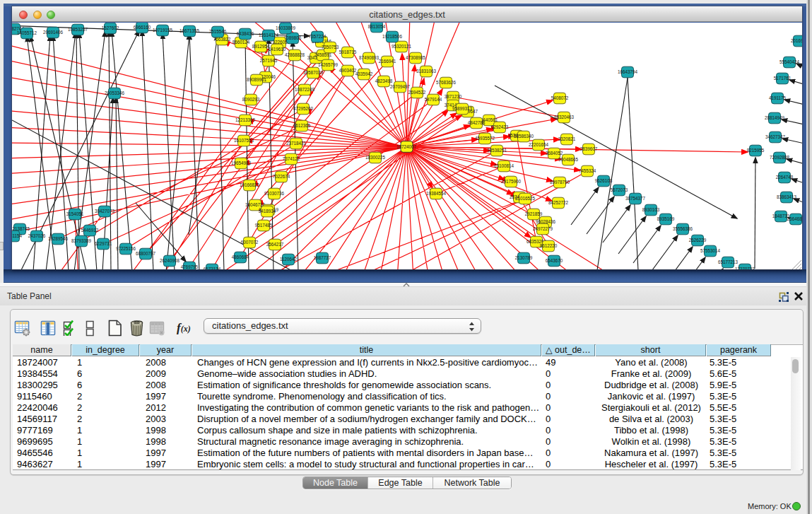 The width and height of the screenshot is (812, 514). What do you see at coordinates (103, 243) in the screenshot?
I see `svg-text: 6229731` at bounding box center [103, 243].